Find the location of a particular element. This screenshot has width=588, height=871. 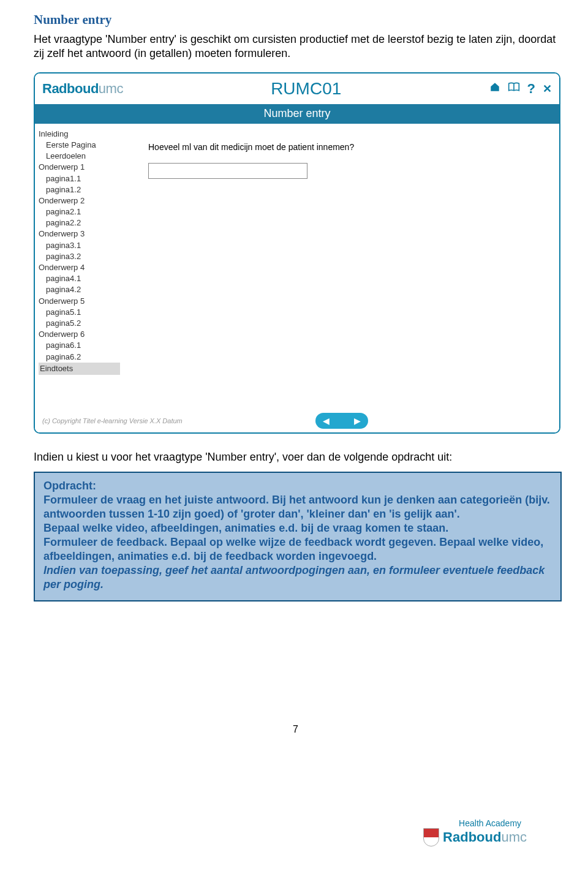

sidebar-item: pagina5.2 is located at coordinates (80, 323).